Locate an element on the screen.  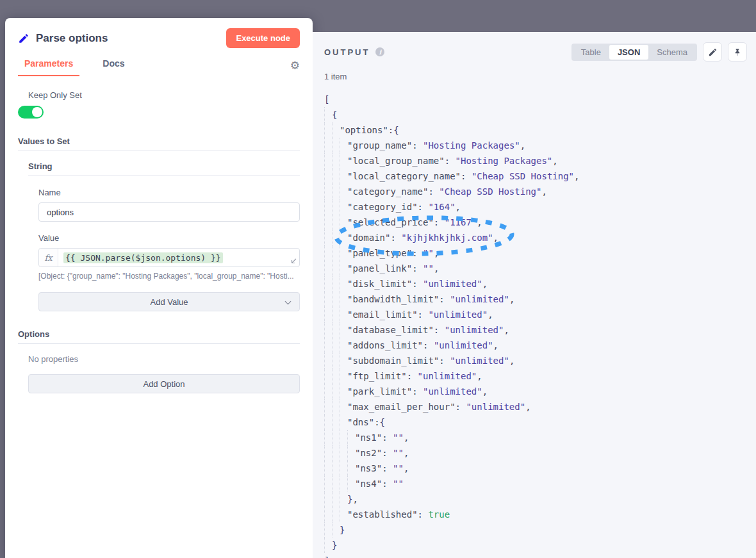
keep-only-set-label: Keep Only Set is located at coordinates (164, 95).